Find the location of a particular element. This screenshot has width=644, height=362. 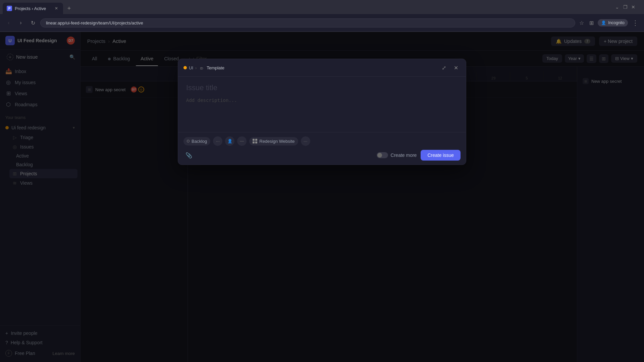

create-more-toggle: Create more is located at coordinates (397, 155).